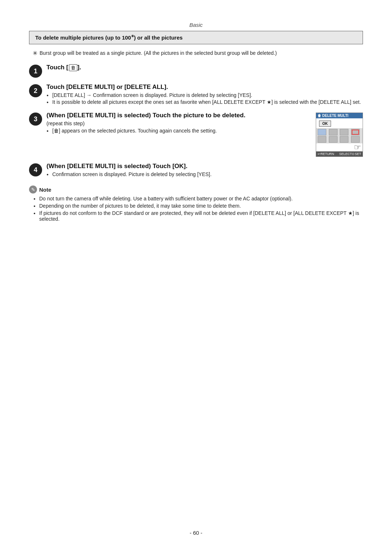 The height and width of the screenshot is (554, 392). What do you see at coordinates (36, 119) in the screenshot?
I see `step-3-badge: 3` at bounding box center [36, 119].